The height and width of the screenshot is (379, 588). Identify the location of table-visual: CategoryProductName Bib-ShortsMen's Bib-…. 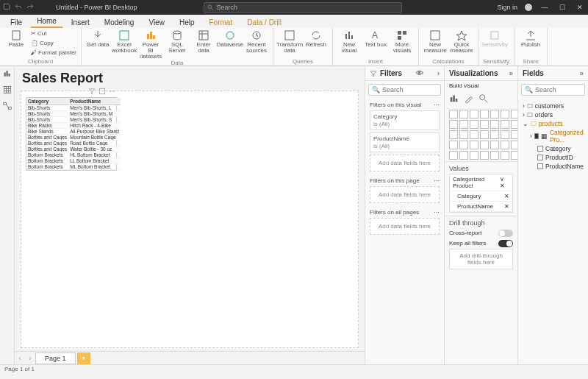
(71, 134).